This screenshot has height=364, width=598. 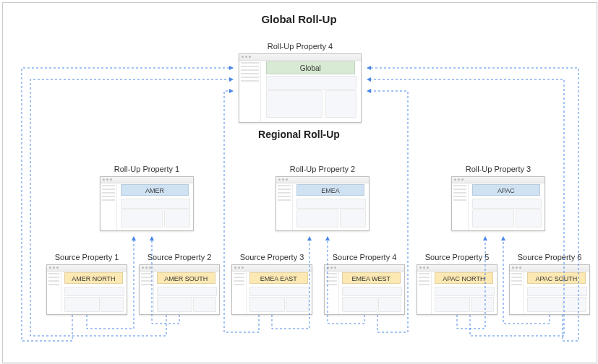 What do you see at coordinates (300, 88) in the screenshot?
I see `node-rp4: Global` at bounding box center [300, 88].